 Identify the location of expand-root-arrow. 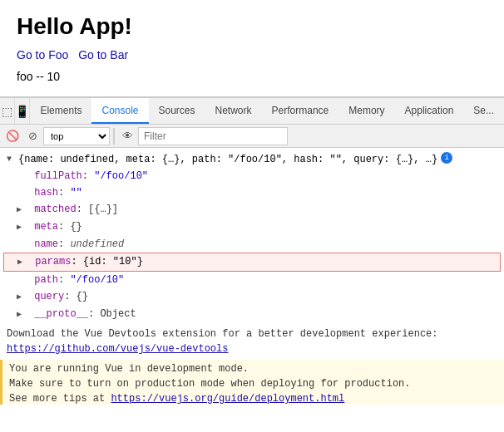
(12, 160).